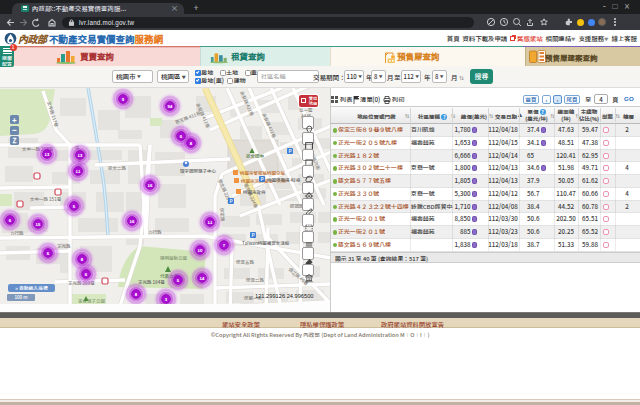  What do you see at coordinates (198, 171) in the screenshot?
I see `svg-text: 環宇國際親子中心` at bounding box center [198, 171].